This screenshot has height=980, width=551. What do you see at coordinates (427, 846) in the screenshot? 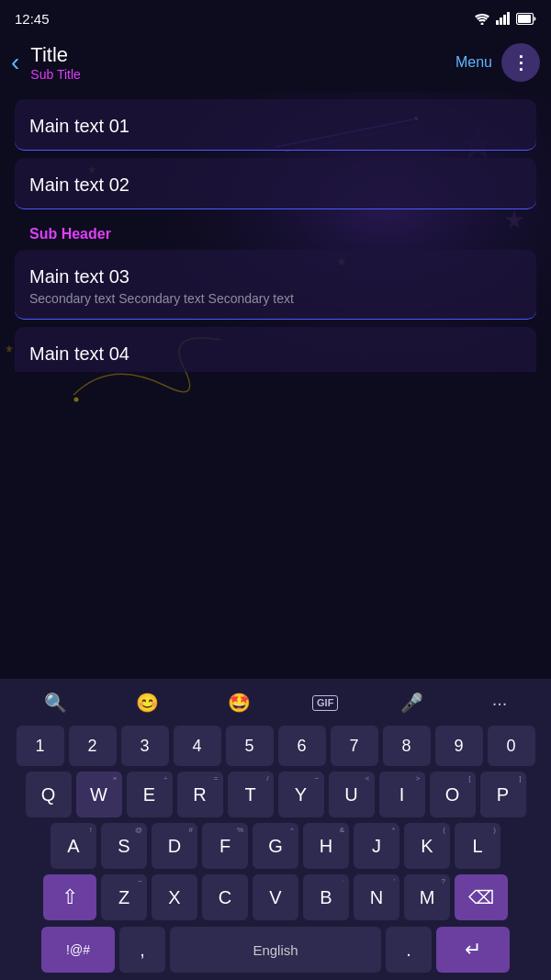
I see `key-k: K(` at bounding box center [427, 846].